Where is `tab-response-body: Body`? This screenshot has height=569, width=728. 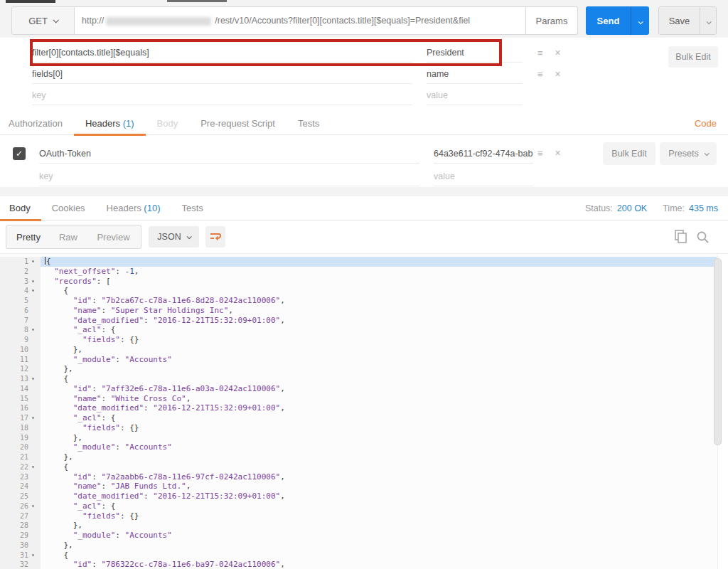 tab-response-body: Body is located at coordinates (21, 208).